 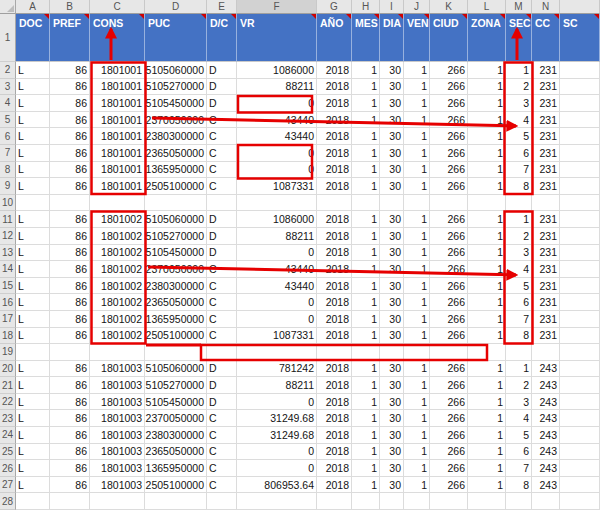 What do you see at coordinates (334, 402) in the screenshot?
I see `cell-G22: 2018` at bounding box center [334, 402].